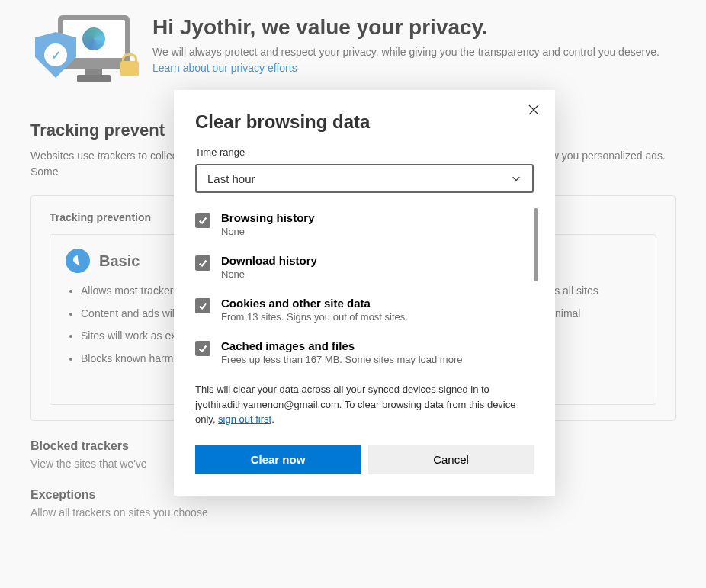 The image size is (706, 588). Describe the element at coordinates (451, 460) in the screenshot. I see `cancel-button: Cancel` at that location.